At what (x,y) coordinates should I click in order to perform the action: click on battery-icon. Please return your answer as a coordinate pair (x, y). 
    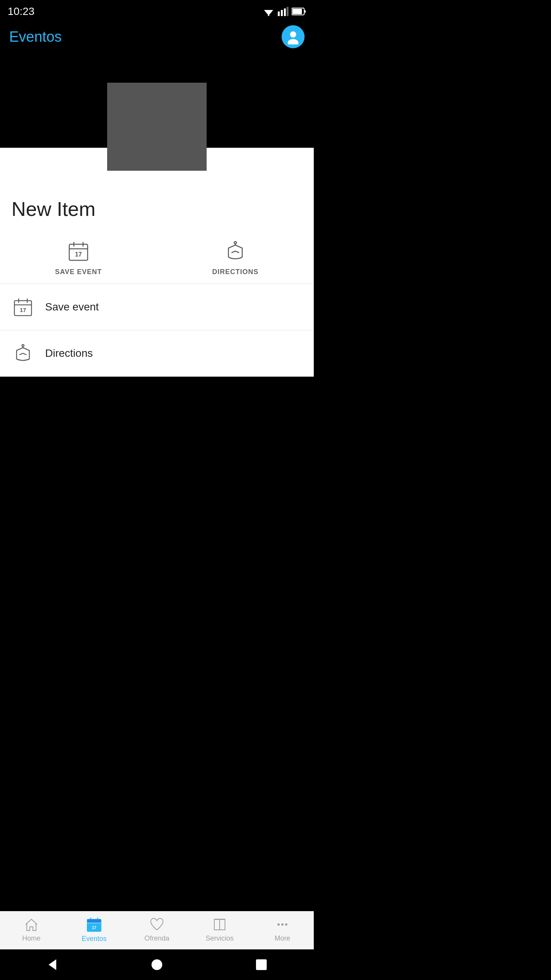
    Looking at the image, I should click on (299, 11).